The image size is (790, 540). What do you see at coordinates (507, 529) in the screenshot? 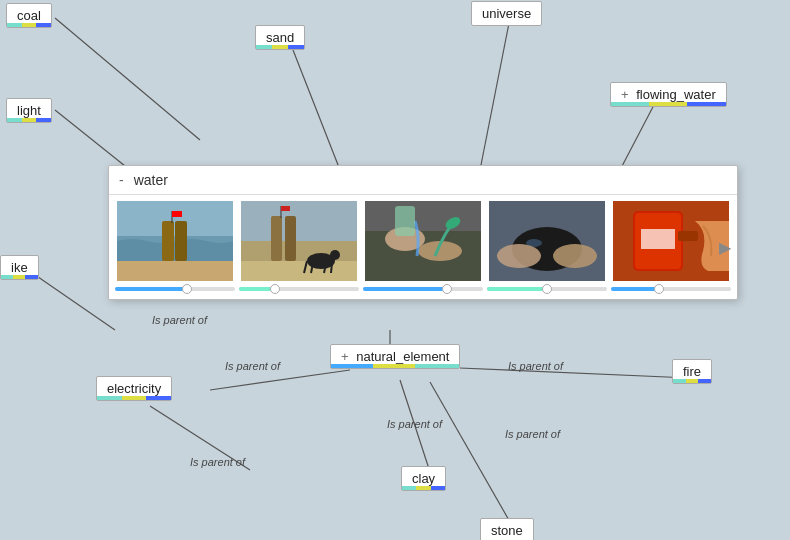
I see `node-stone: stone` at bounding box center [507, 529].